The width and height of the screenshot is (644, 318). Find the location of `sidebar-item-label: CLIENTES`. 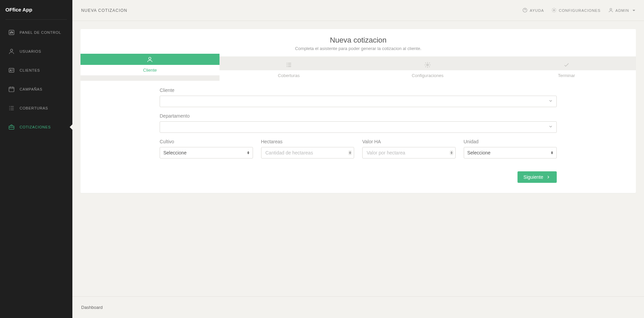

sidebar-item-label: CLIENTES is located at coordinates (30, 70).